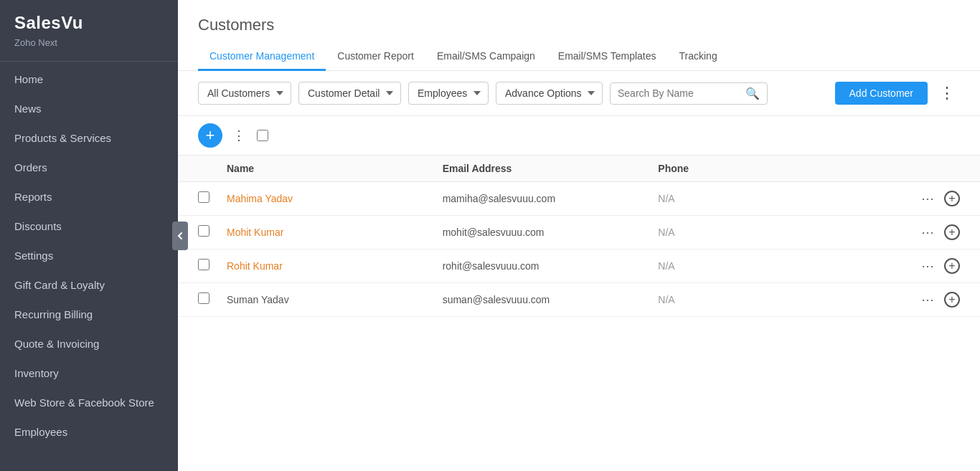 This screenshot has width=980, height=471. I want to click on header-email: Email Address, so click(551, 168).